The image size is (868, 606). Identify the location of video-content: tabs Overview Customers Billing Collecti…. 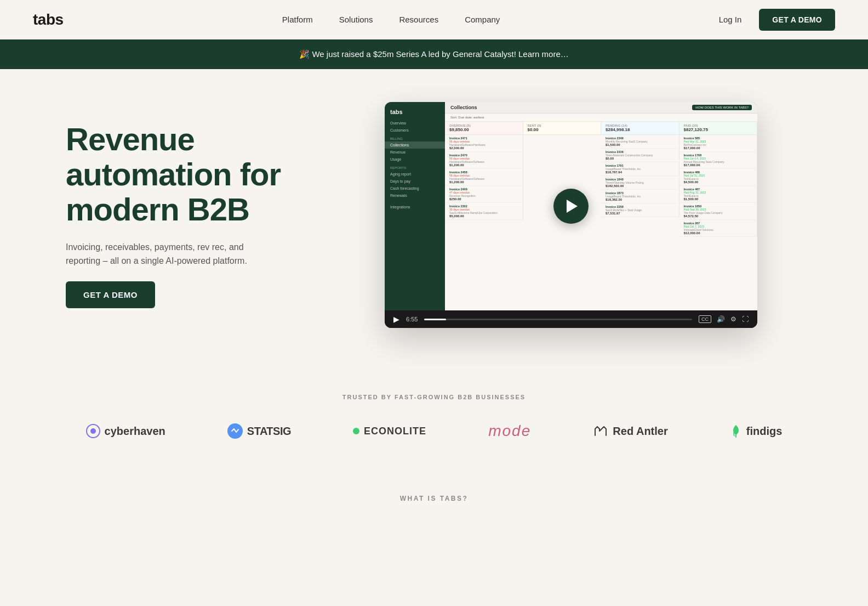
(571, 206).